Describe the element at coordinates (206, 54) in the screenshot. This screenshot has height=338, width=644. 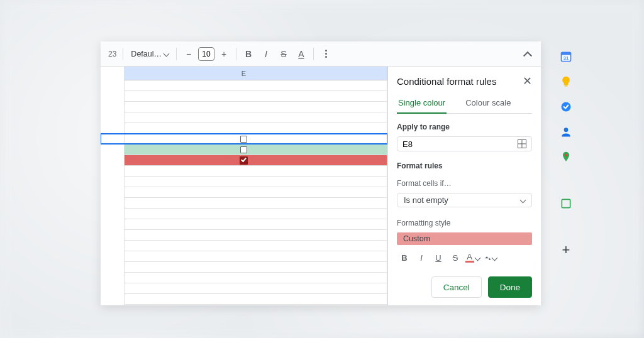
I see `font-size-input` at that location.